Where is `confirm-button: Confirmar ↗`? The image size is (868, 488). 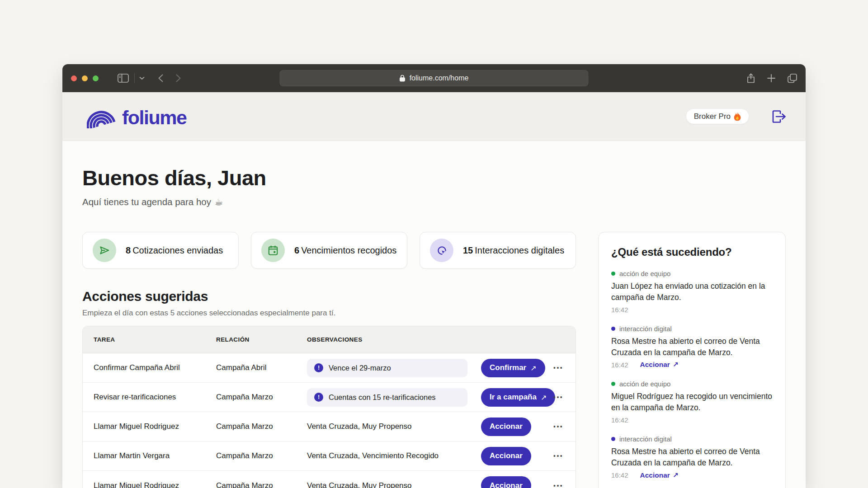 confirm-button: Confirmar ↗ is located at coordinates (513, 368).